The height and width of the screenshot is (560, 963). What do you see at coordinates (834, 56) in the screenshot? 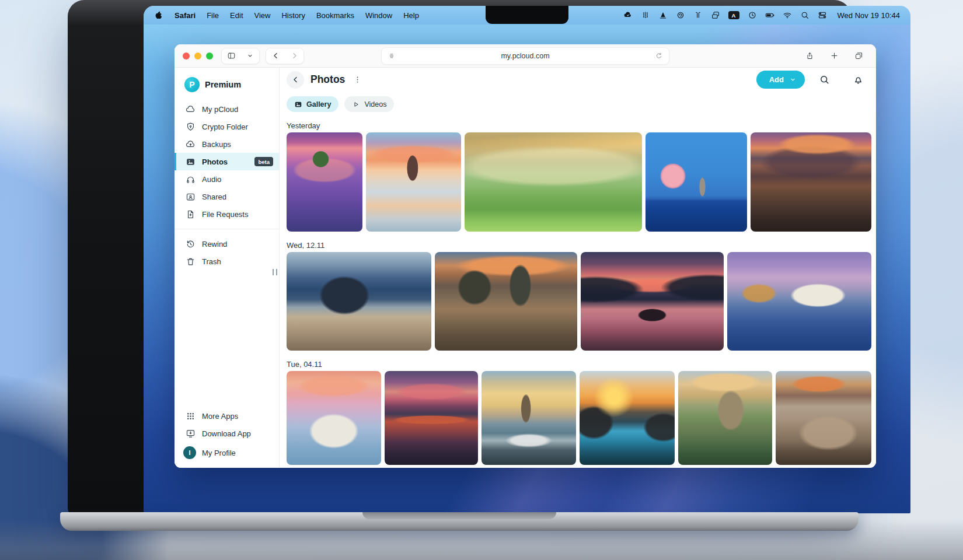
I see `new-tab-icon` at bounding box center [834, 56].